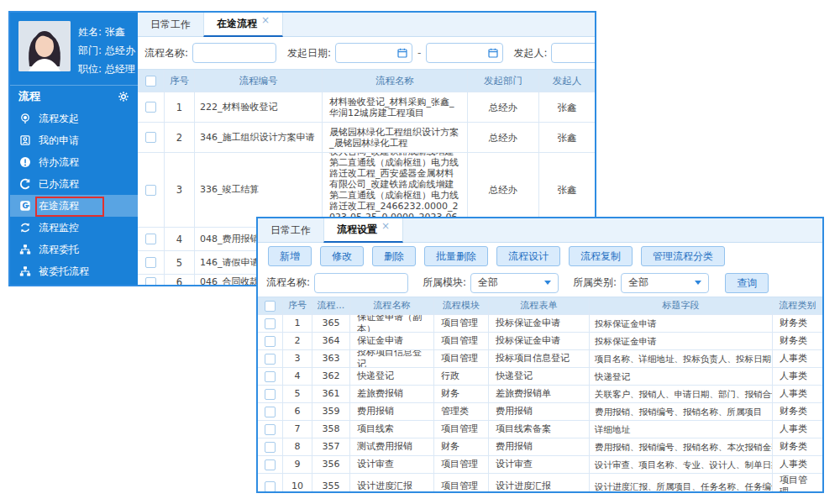  I want to click on sidebar-item-process-delegation: 流程委托, so click(74, 249).